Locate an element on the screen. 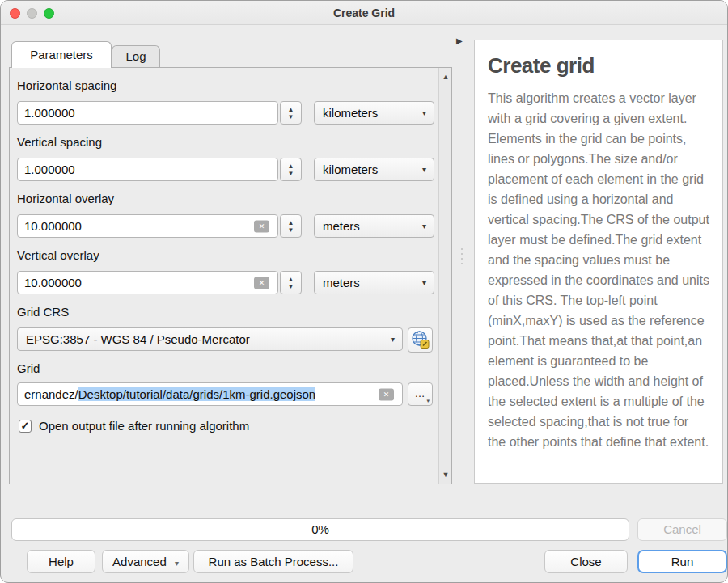 The image size is (728, 583). close-button: Close is located at coordinates (586, 561).